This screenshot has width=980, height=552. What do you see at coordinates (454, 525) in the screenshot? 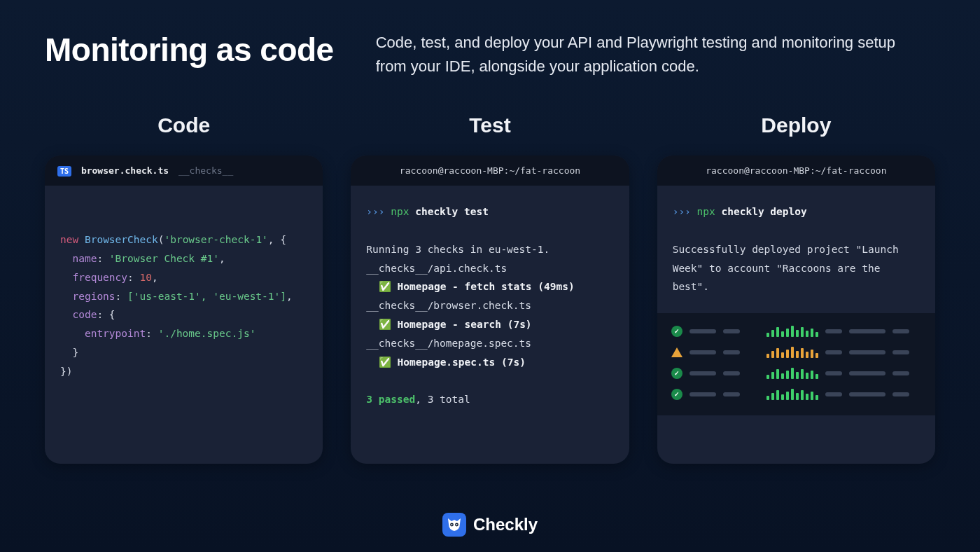
I see `raccoon-icon` at bounding box center [454, 525].